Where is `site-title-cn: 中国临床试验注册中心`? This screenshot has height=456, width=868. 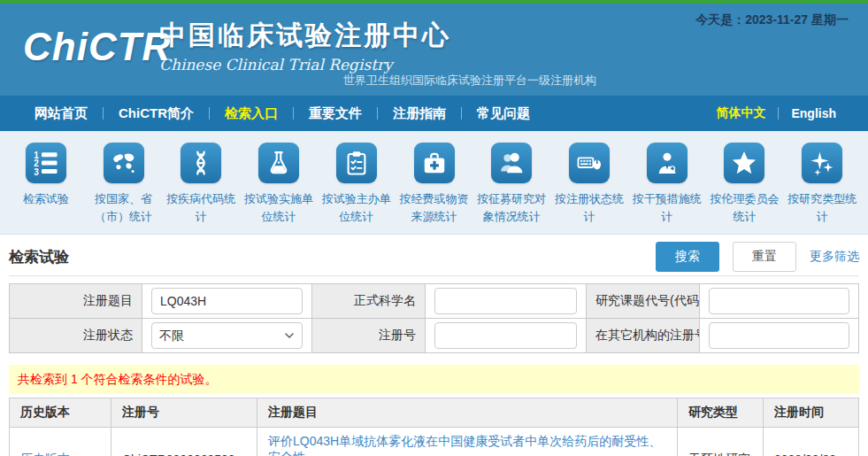 site-title-cn: 中国临床试验注册中心 is located at coordinates (305, 35).